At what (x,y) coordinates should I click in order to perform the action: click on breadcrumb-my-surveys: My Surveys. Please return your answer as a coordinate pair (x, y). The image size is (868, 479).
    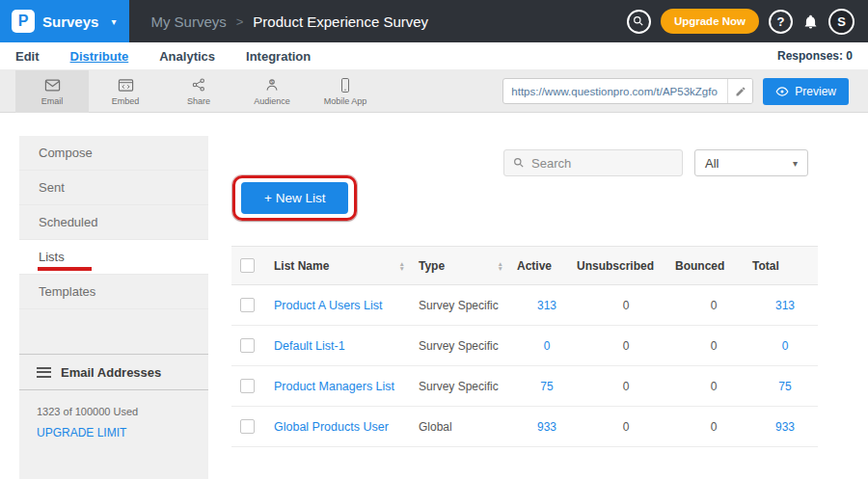
    Looking at the image, I should click on (188, 21).